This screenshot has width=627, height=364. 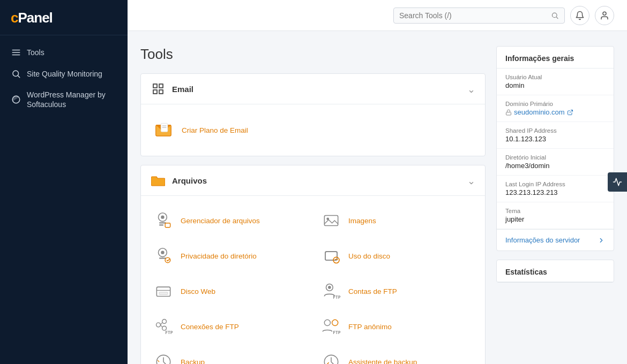 What do you see at coordinates (555, 193) in the screenshot?
I see `last-login-value: 123.213.123.213` at bounding box center [555, 193].